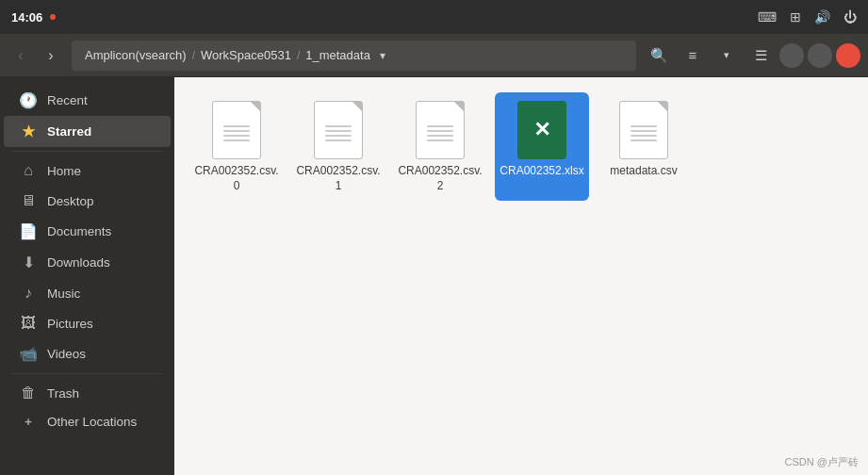  I want to click on csv1-lines, so click(338, 134).